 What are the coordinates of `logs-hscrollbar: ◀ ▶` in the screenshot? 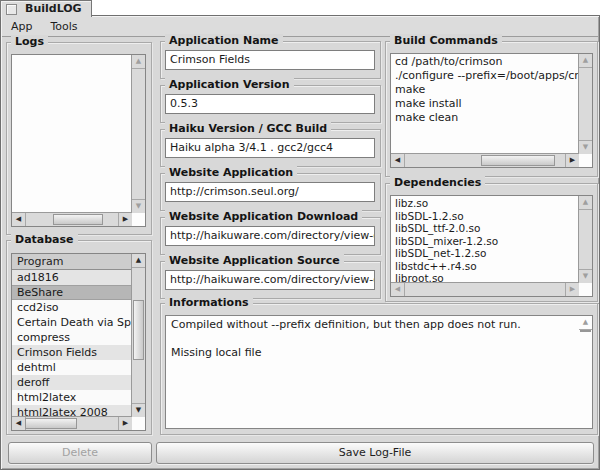 It's located at (72, 219).